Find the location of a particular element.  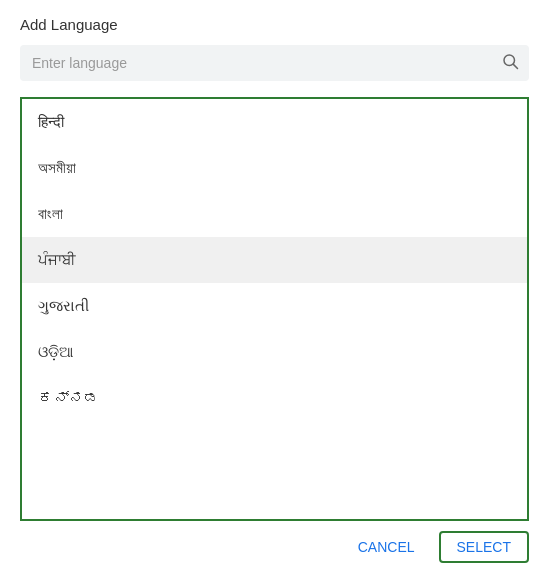

dialog-footer: Cancel Select is located at coordinates (274, 548).